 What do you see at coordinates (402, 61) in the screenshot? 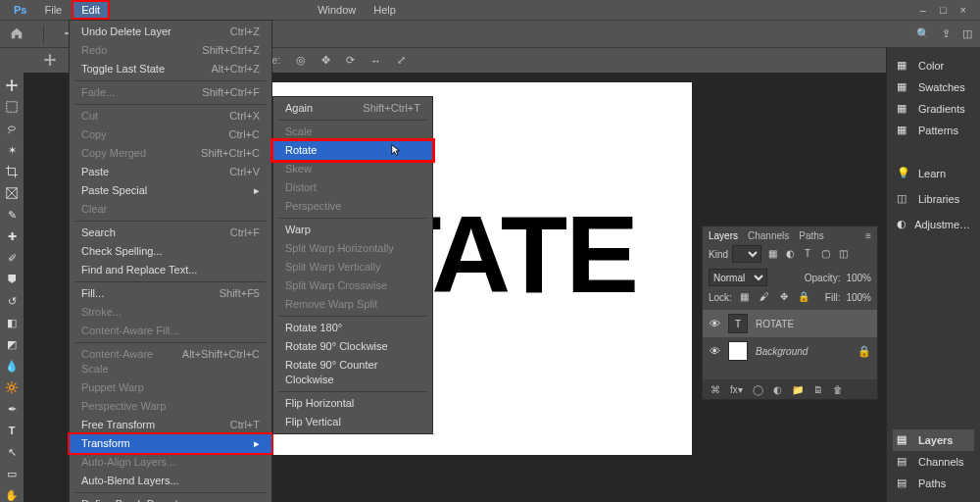
I see `scale-icon: ⤢` at bounding box center [402, 61].